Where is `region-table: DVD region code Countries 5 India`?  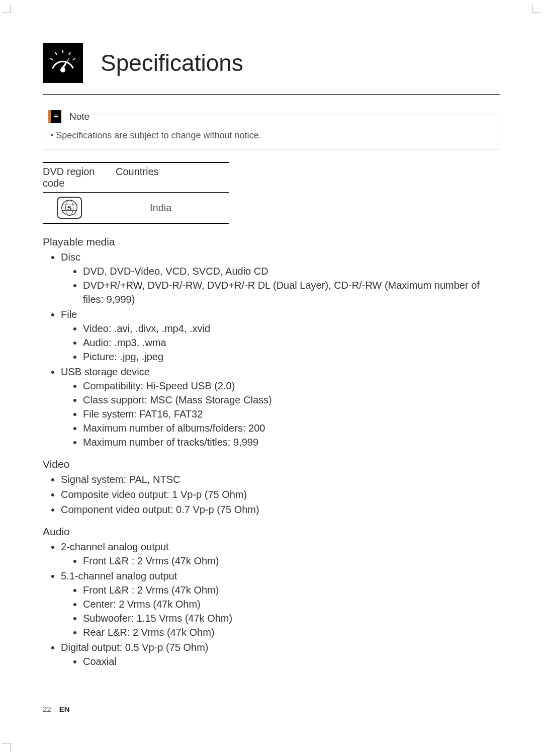
region-table: DVD region code Countries 5 India is located at coordinates (136, 193).